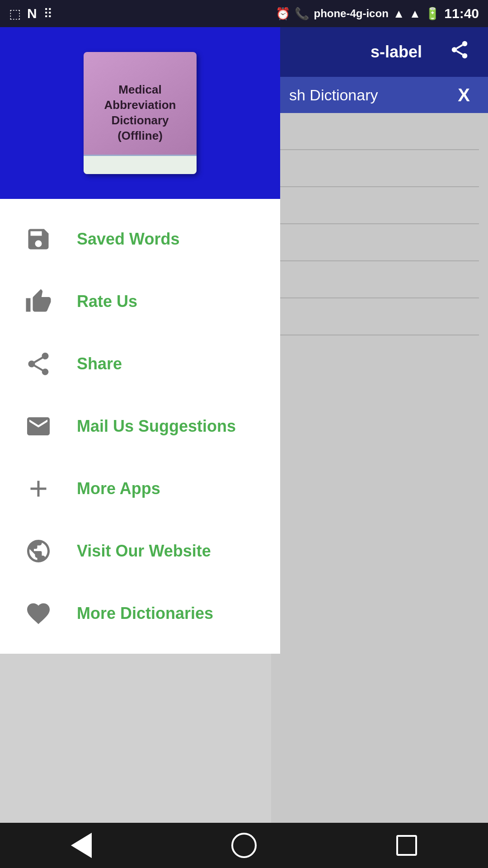  Describe the element at coordinates (144, 551) in the screenshot. I see `menu-label-visit-website: Visit Our Website` at that location.